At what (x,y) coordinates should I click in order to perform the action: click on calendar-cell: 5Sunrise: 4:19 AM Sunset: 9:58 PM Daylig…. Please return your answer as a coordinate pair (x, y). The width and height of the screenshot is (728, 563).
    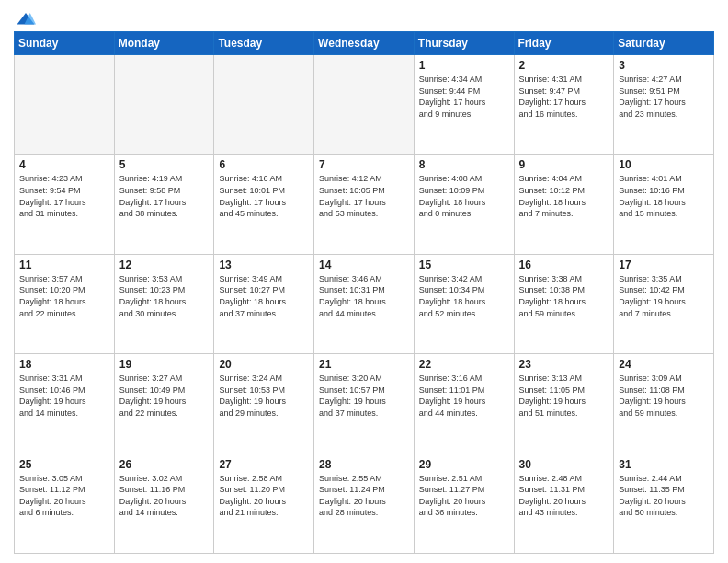
    Looking at the image, I should click on (164, 204).